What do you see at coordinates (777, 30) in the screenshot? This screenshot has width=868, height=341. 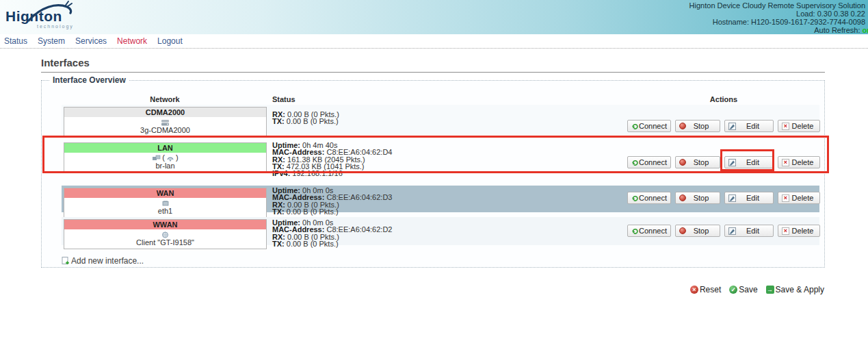 I see `auto-refresh-line: Auto Refresh: on` at bounding box center [777, 30].